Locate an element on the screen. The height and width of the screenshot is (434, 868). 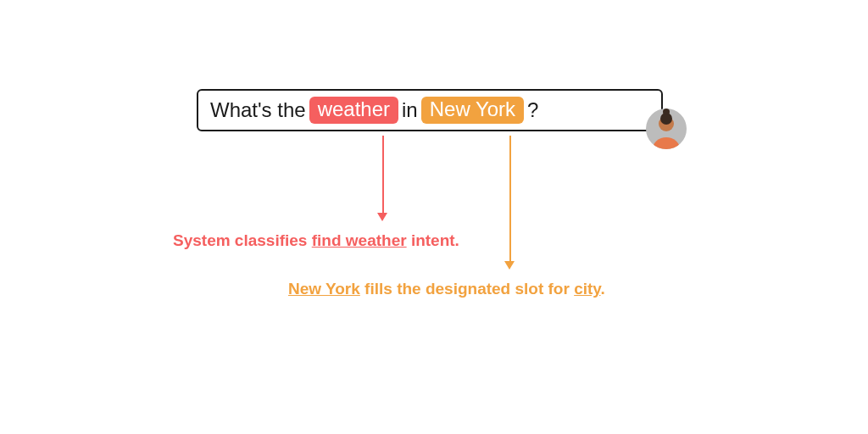
query-suffix: ? is located at coordinates (532, 110).